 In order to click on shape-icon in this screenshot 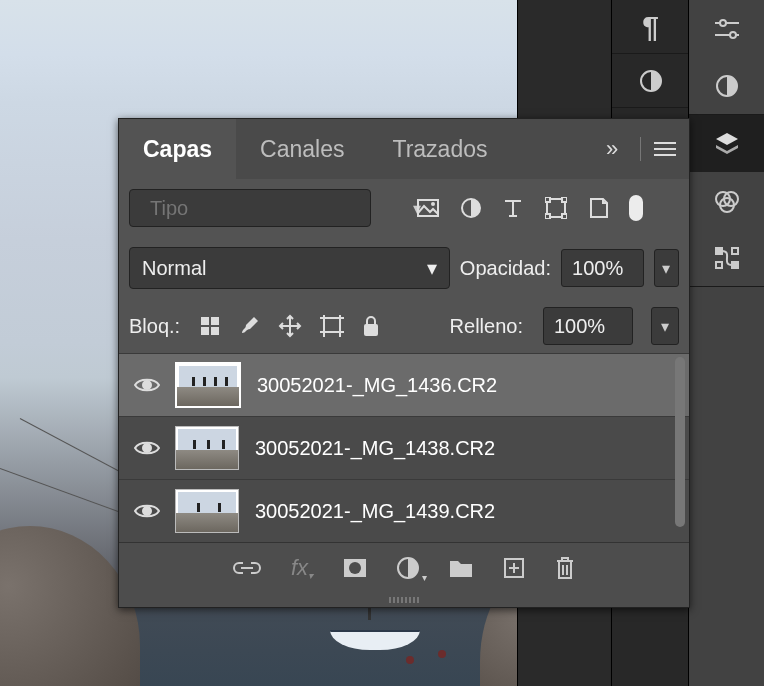, I will do `click(556, 208)`.